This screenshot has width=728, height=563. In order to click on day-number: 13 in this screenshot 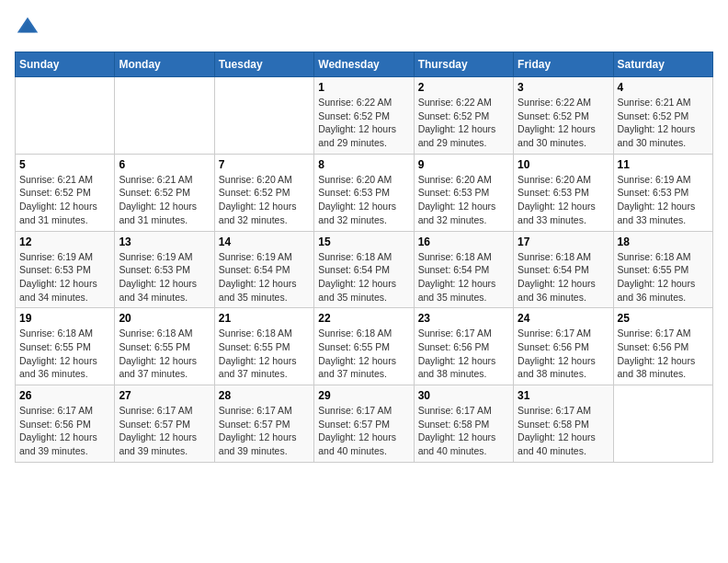, I will do `click(164, 242)`.